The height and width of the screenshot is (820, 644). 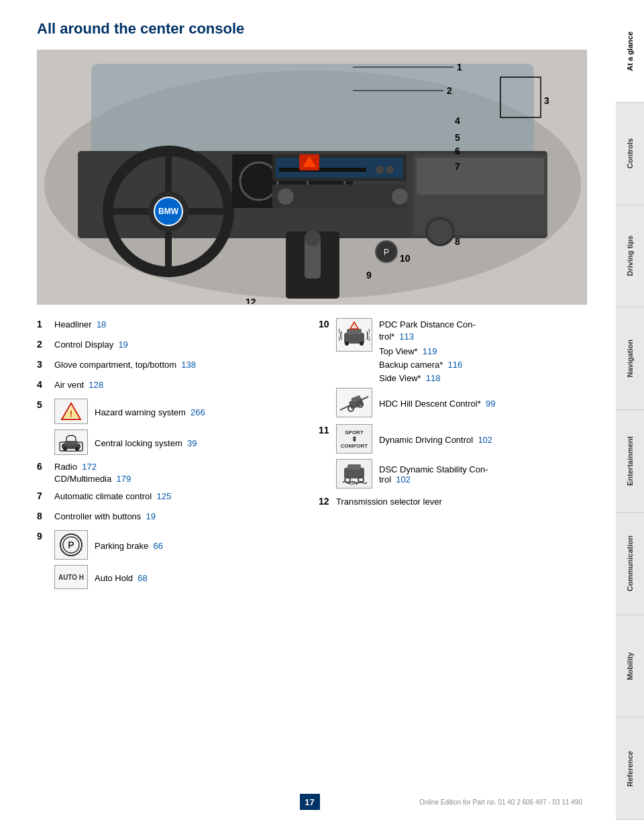 What do you see at coordinates (462, 370) in the screenshot?
I see `item-content: ! PDC Park Distance Con-trol* 113 Top Vi…` at bounding box center [462, 370].